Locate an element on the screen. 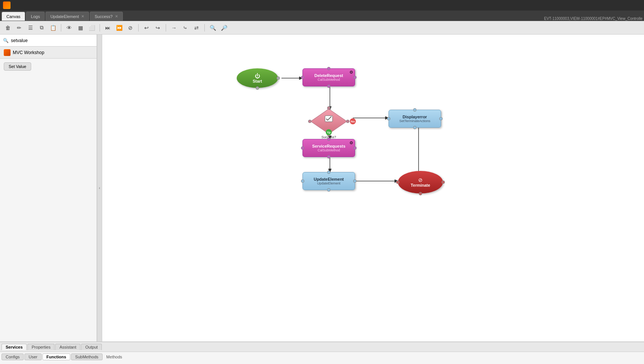 Image resolution: width=644 pixels, height=364 pixels. edit-button: ✏ is located at coordinates (19, 28).